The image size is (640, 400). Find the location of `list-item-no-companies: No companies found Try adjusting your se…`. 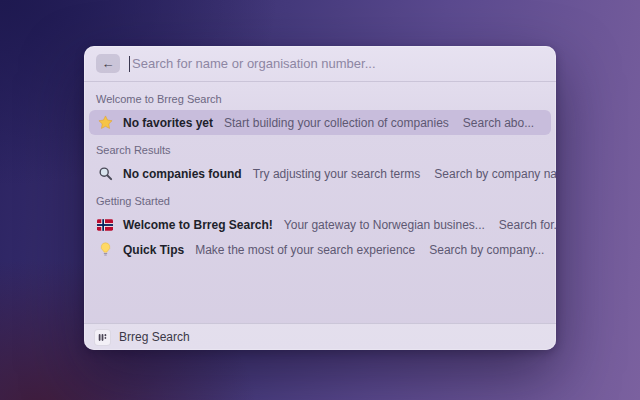

list-item-no-companies: No companies found Try adjusting your se… is located at coordinates (320, 174).